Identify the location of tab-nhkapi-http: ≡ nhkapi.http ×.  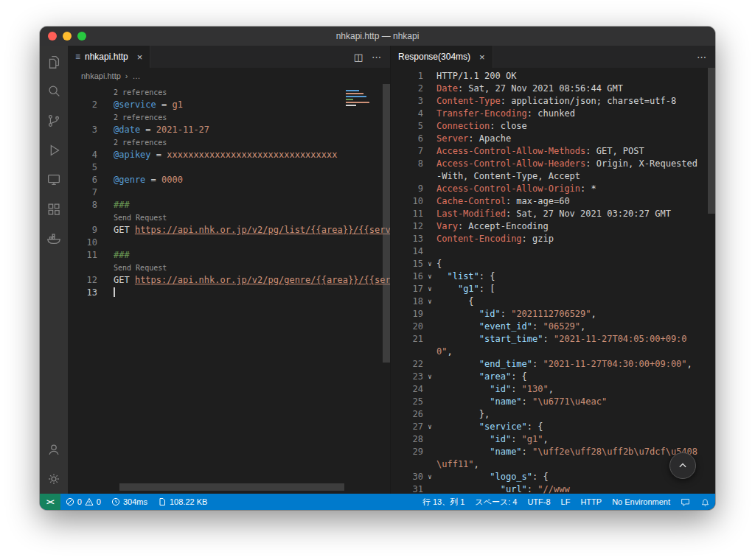
(109, 57).